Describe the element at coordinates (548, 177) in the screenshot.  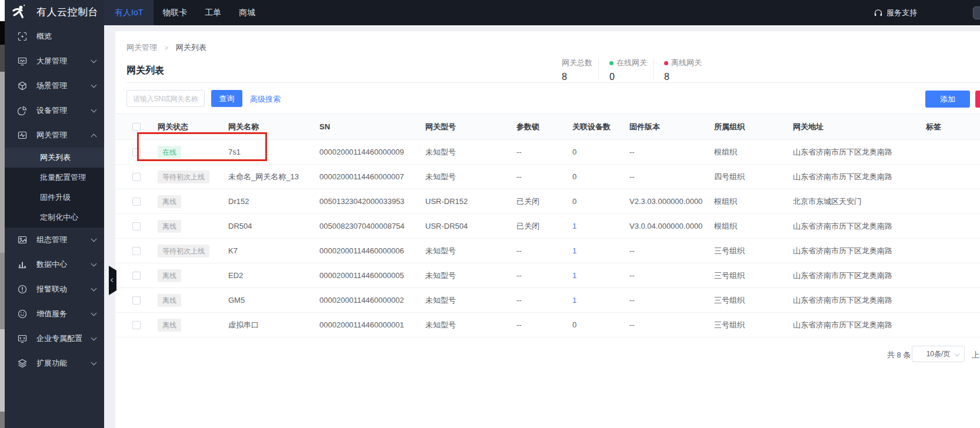
I see `table-row: 等待初次上线未命名_网关名称_1300002000114460000007未知型…` at that location.